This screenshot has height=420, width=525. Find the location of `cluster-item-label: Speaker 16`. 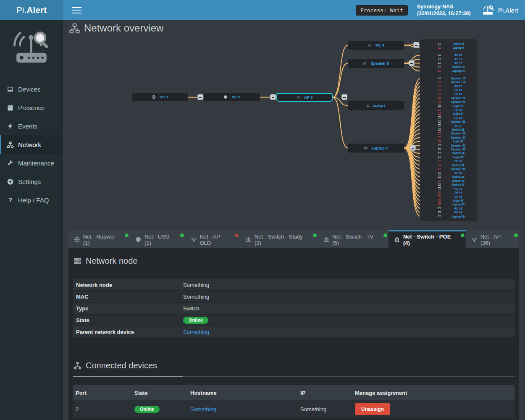

cluster-item-label: Speaker 16 is located at coordinates (458, 82).